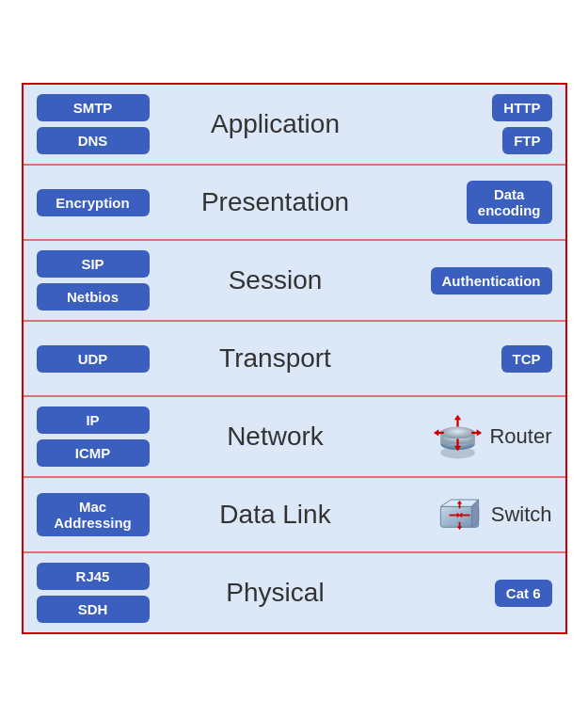 Image resolution: width=588 pixels, height=717 pixels. Describe the element at coordinates (275, 593) in the screenshot. I see `layer-name-physical: Physical` at that location.